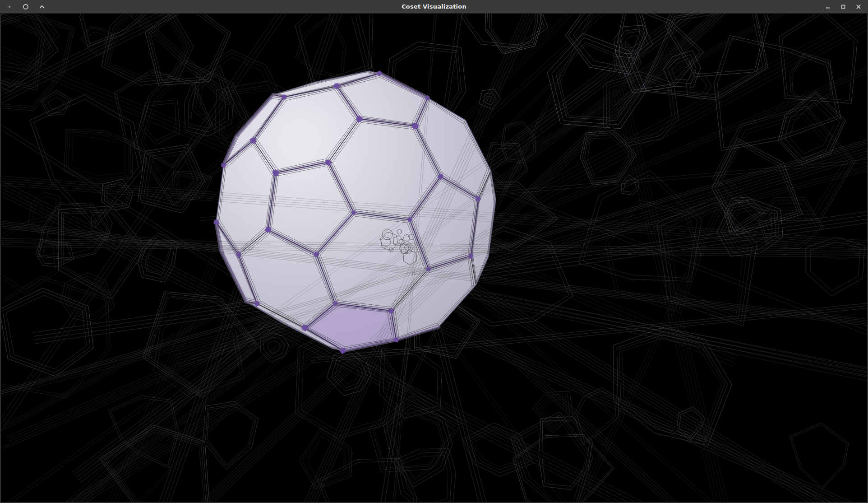 Image resolution: width=868 pixels, height=503 pixels. What do you see at coordinates (845, 6) in the screenshot?
I see `titlebar-right-controls` at bounding box center [845, 6].